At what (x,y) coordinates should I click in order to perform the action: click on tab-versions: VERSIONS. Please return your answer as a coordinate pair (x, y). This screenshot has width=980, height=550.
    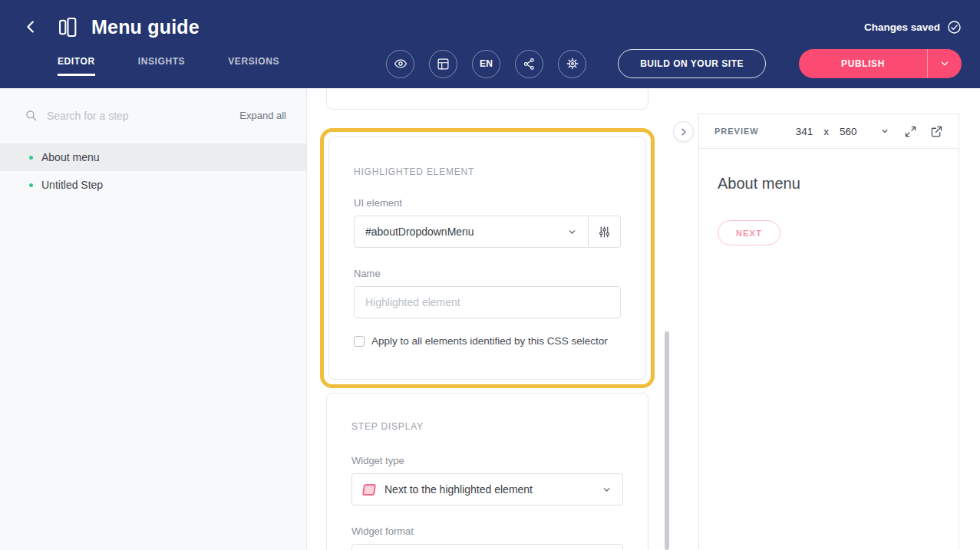
    Looking at the image, I should click on (253, 66).